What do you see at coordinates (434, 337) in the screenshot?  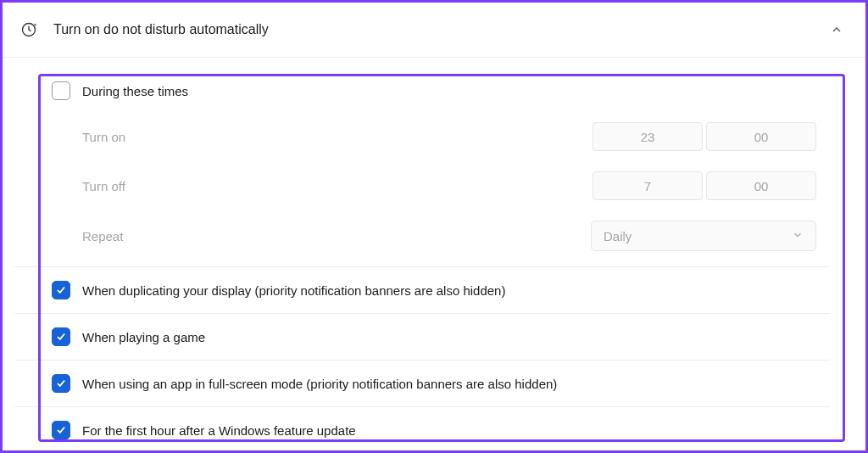 I see `list-item: When playing a game` at bounding box center [434, 337].